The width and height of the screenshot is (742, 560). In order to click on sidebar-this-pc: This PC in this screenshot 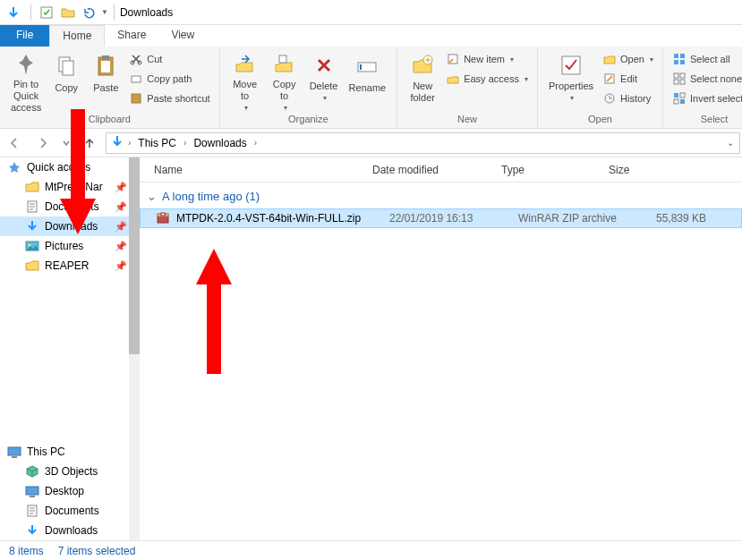, I will do `click(70, 452)`.